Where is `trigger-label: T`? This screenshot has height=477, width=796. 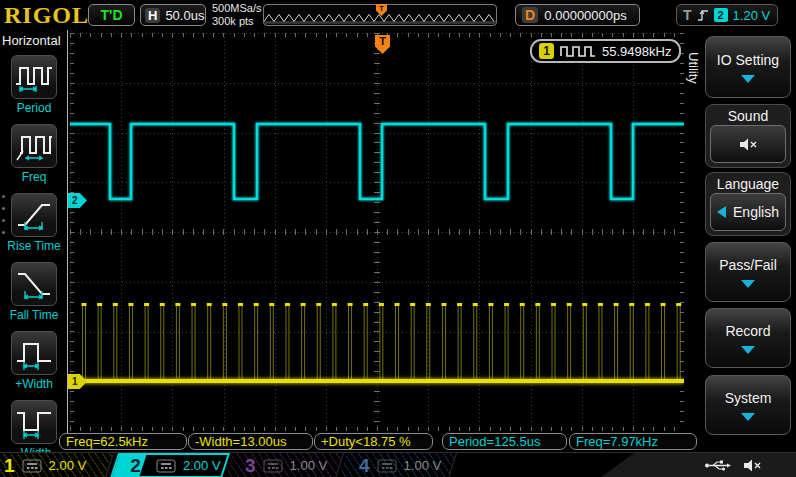
trigger-label: T is located at coordinates (688, 15).